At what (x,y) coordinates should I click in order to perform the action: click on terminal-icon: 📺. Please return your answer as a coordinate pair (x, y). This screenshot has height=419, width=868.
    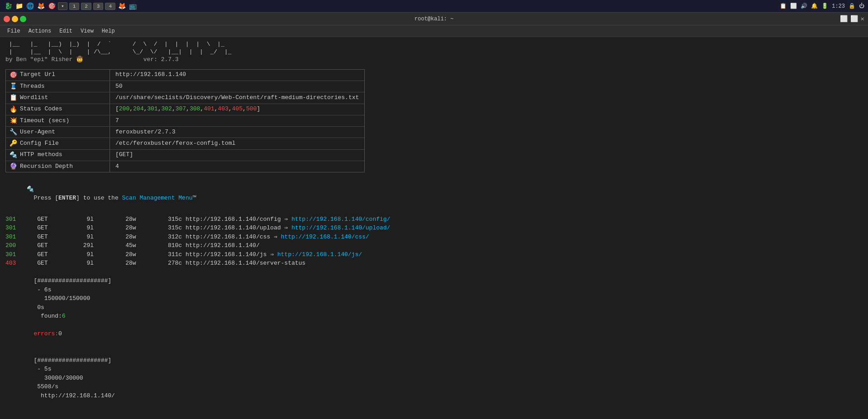
    Looking at the image, I should click on (133, 6).